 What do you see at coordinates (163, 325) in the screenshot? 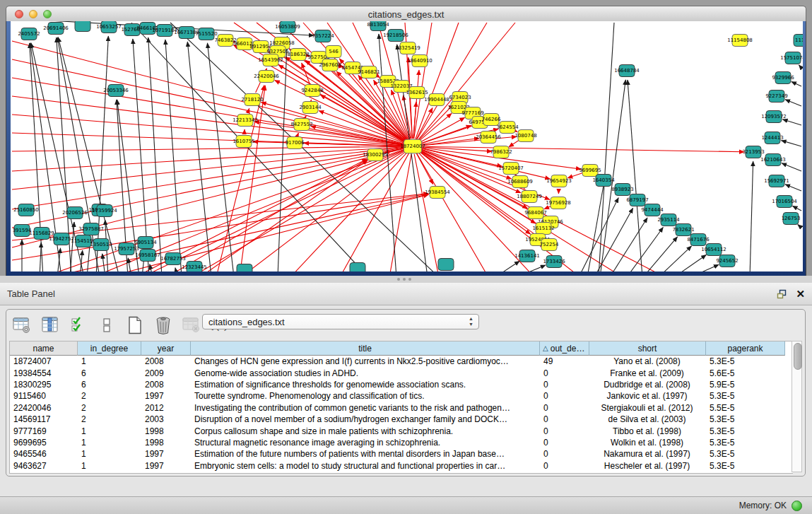
I see `delete-column-icon` at bounding box center [163, 325].